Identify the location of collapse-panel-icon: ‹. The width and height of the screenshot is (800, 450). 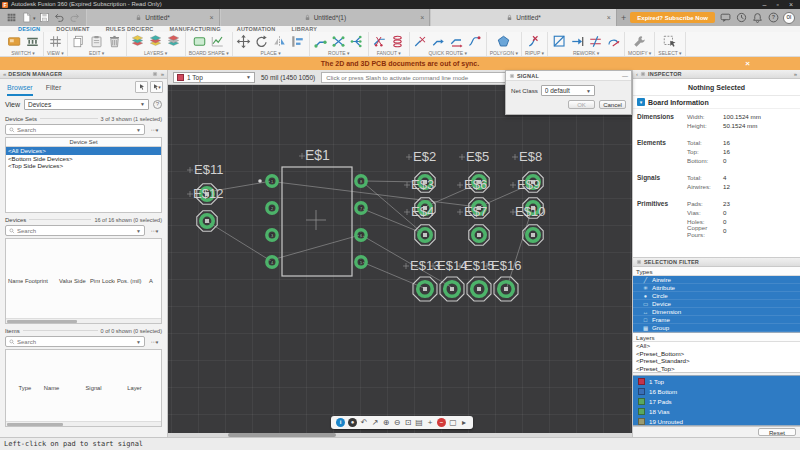
(637, 74).